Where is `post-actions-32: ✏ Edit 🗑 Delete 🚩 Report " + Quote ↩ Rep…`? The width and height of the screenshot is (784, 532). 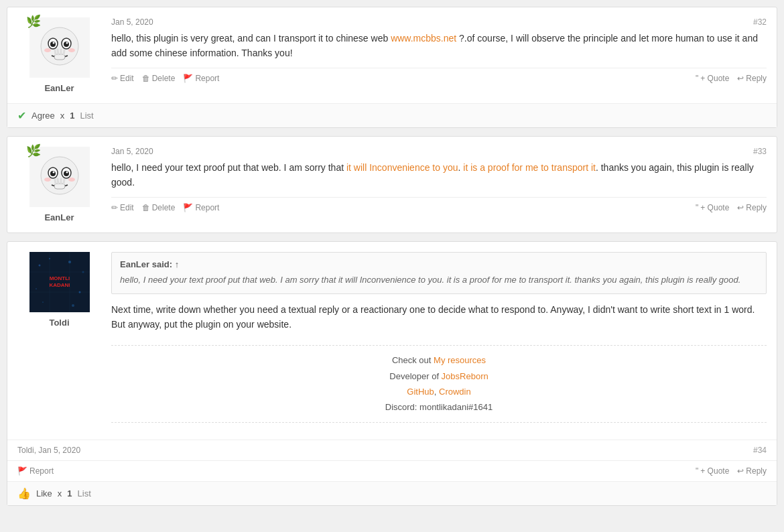 post-actions-32: ✏ Edit 🗑 Delete 🚩 Report " + Quote ↩ Rep… is located at coordinates (439, 78).